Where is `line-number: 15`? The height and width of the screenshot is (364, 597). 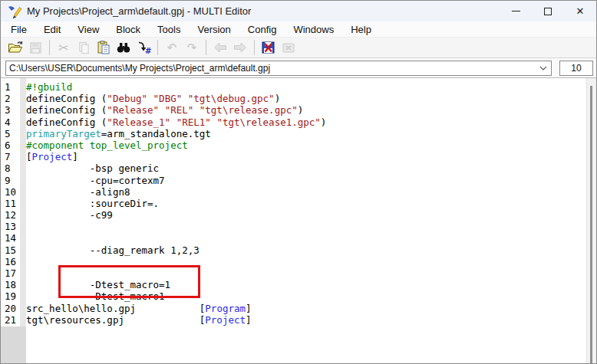
line-number: 15 is located at coordinates (14, 250).